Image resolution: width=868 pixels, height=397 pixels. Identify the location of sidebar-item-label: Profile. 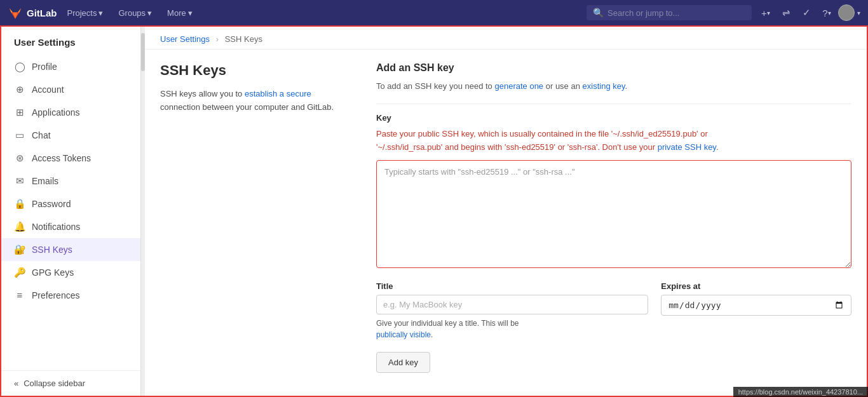
(44, 67).